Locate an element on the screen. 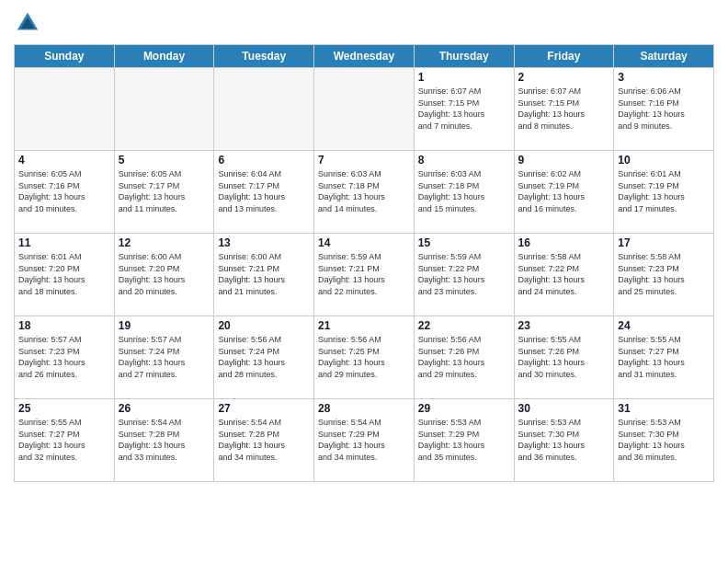  table-row: 3Sunrise: 6:06 AM Sunset: 7:16 PM Daylig… is located at coordinates (664, 109).